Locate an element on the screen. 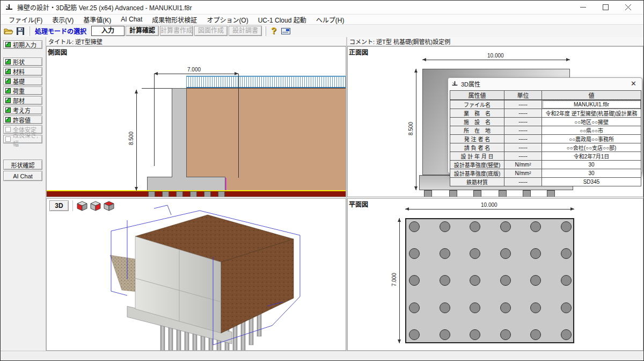 The width and height of the screenshot is (644, 361). table-row: 設 計 年 月 日-----令和2年7月1日 is located at coordinates (546, 156).